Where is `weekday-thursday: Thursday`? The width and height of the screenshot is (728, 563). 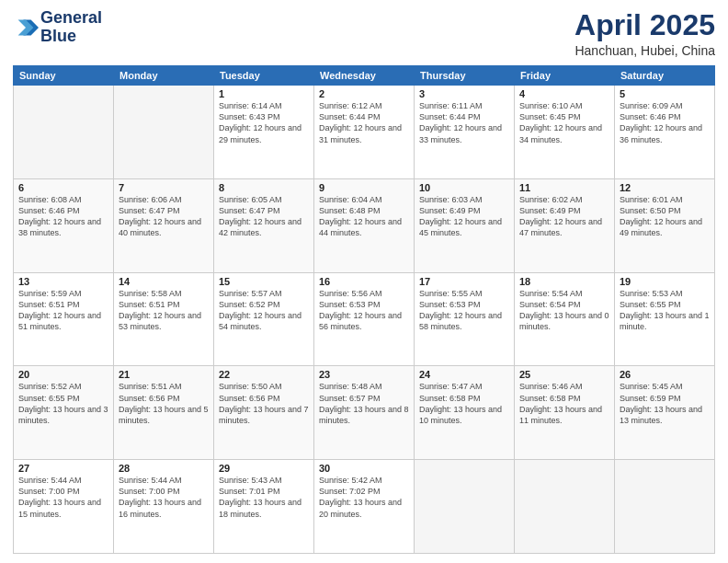 weekday-thursday: Thursday is located at coordinates (465, 75).